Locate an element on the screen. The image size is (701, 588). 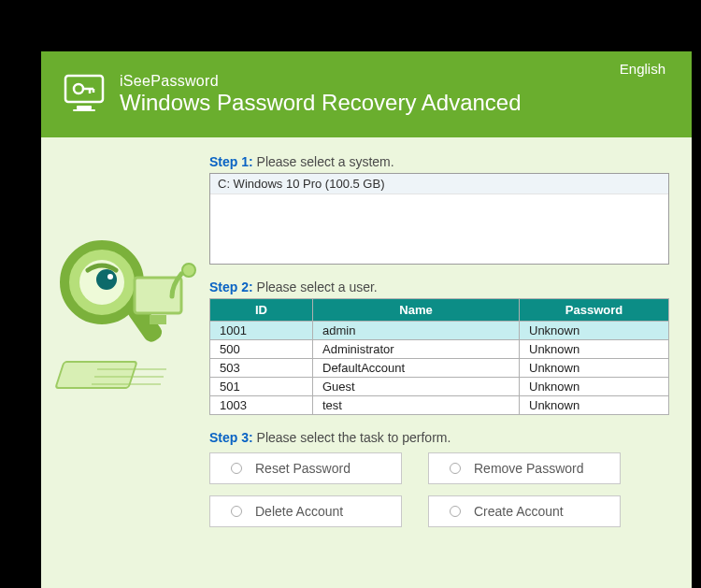
reset-password-button: Reset Password is located at coordinates (306, 468).